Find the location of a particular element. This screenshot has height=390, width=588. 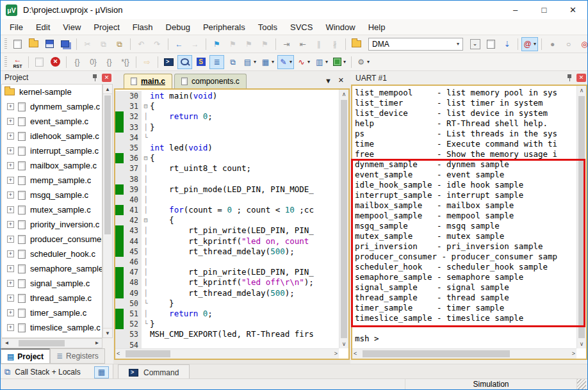

toolbox-button: ⚙▾ is located at coordinates (363, 62).